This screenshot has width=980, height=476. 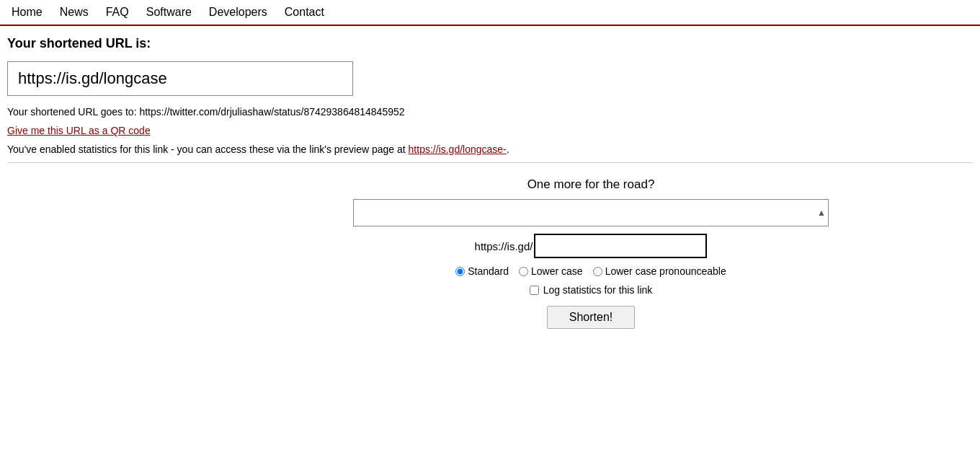 I want to click on log-stats-label: Log statistics for this link, so click(x=598, y=290).